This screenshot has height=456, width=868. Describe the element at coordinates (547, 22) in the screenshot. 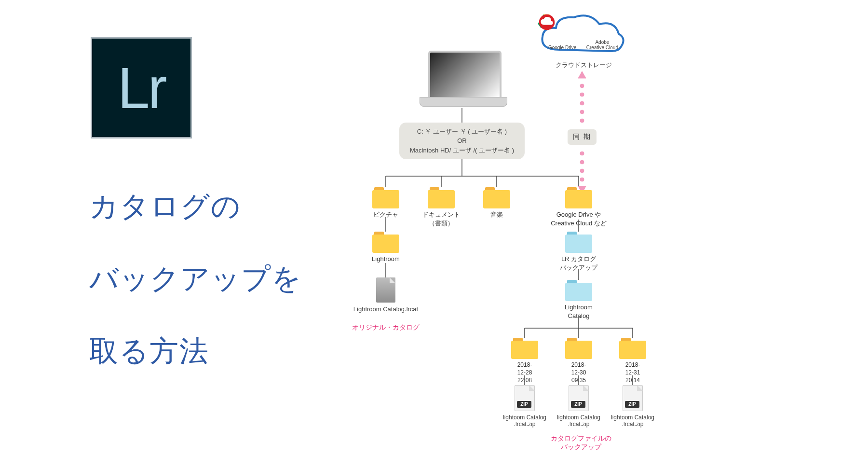

I see `creative-cloud-icon` at that location.